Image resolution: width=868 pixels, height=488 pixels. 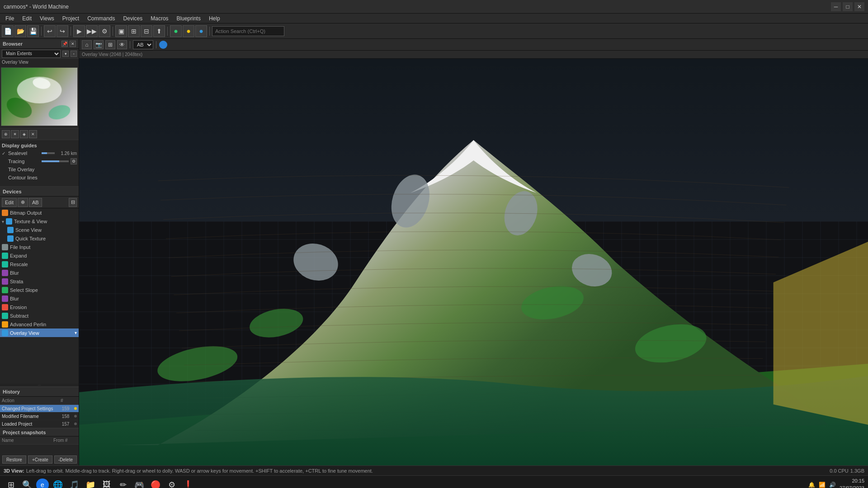 I want to click on layout-3-button: ⊟, so click(x=146, y=31).